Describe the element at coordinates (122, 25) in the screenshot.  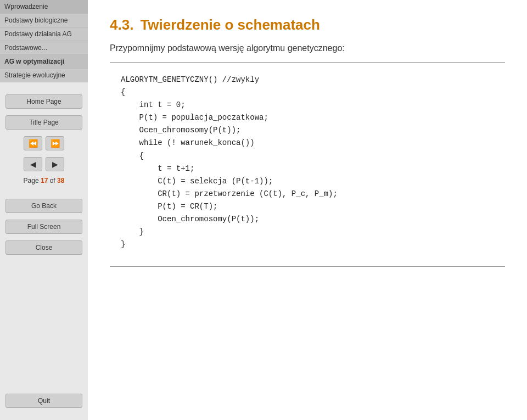
I see `section-number: 4.3.` at that location.